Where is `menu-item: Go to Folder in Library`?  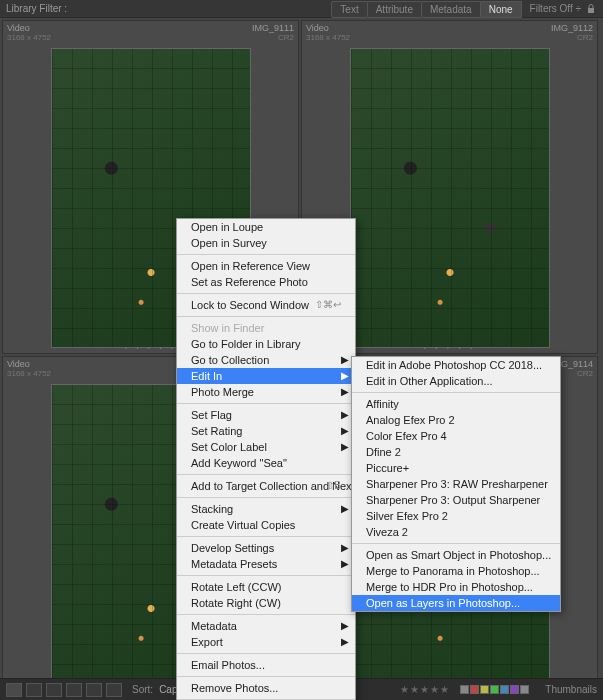 menu-item: Go to Folder in Library is located at coordinates (266, 344).